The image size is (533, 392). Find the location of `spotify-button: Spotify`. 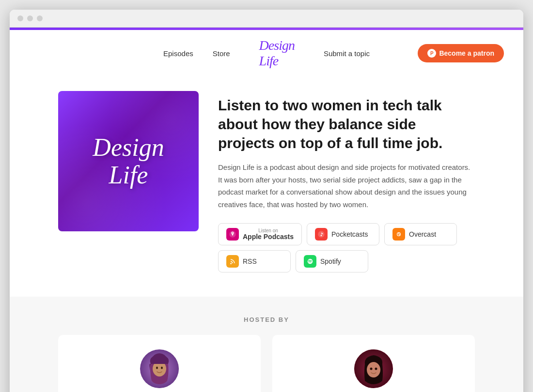

spotify-button: Spotify is located at coordinates (332, 261).